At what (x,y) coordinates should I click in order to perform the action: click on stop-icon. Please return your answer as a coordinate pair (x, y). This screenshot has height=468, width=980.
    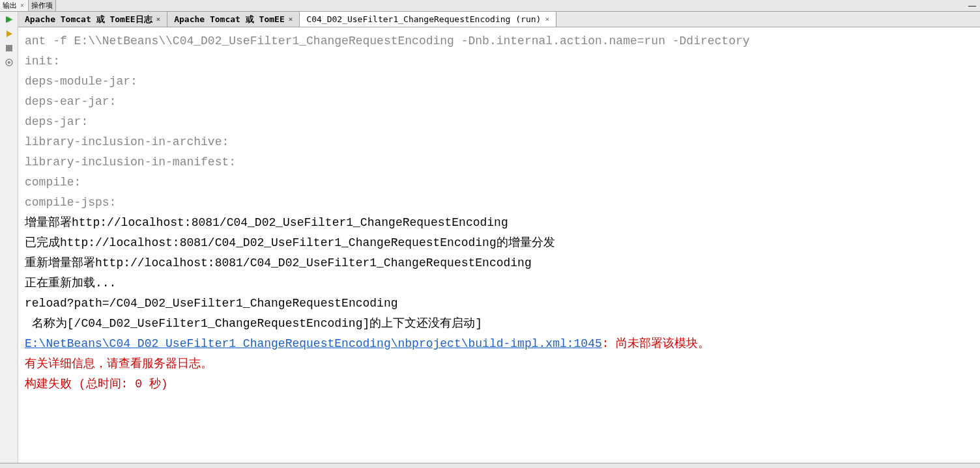
    Looking at the image, I should click on (9, 48).